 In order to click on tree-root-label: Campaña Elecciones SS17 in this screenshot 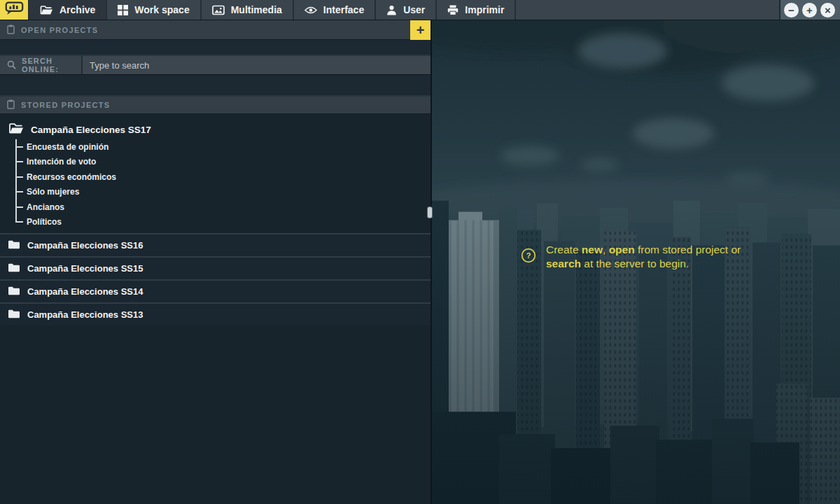, I will do `click(91, 130)`.